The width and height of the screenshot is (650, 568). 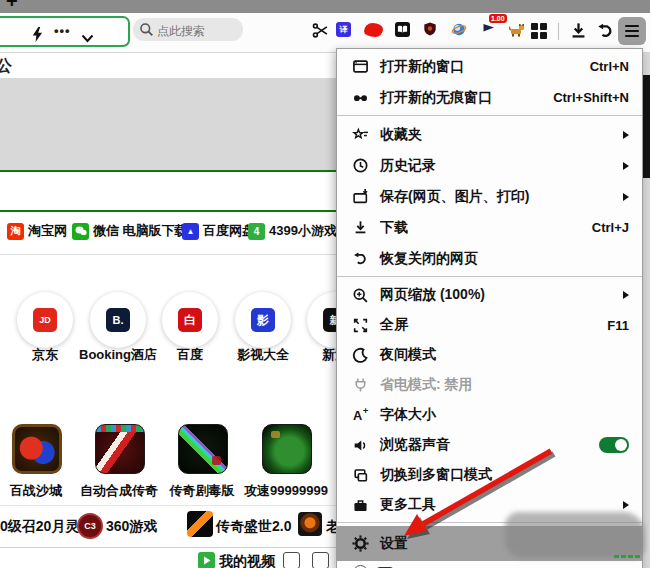 What do you see at coordinates (394, 544) in the screenshot?
I see `menu-label: 设置` at bounding box center [394, 544].